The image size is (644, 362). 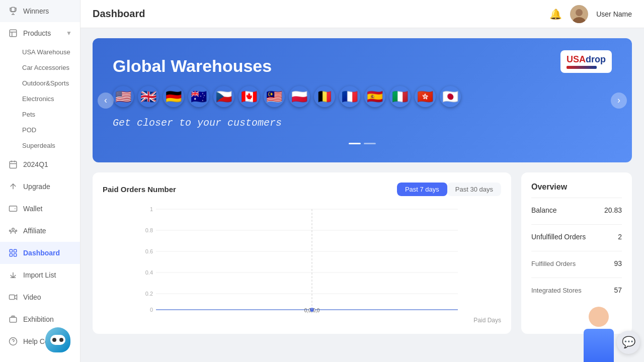 What do you see at coordinates (61, 344) in the screenshot?
I see `mascot-character` at bounding box center [61, 344].